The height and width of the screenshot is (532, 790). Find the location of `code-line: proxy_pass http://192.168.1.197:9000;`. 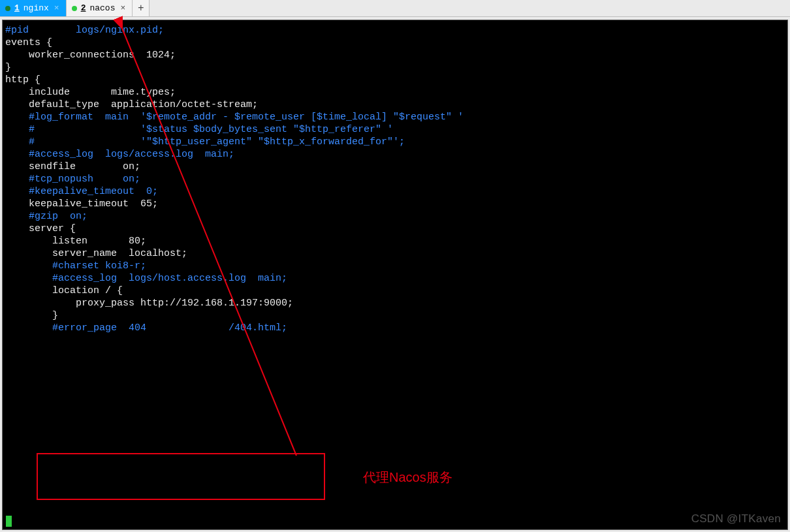

code-line: proxy_pass http://192.168.1.197:9000; is located at coordinates (395, 303).